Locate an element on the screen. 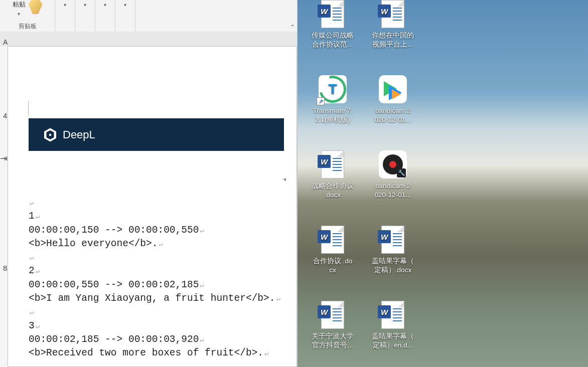 The image size is (588, 367). video-app-icon is located at coordinates (393, 89).